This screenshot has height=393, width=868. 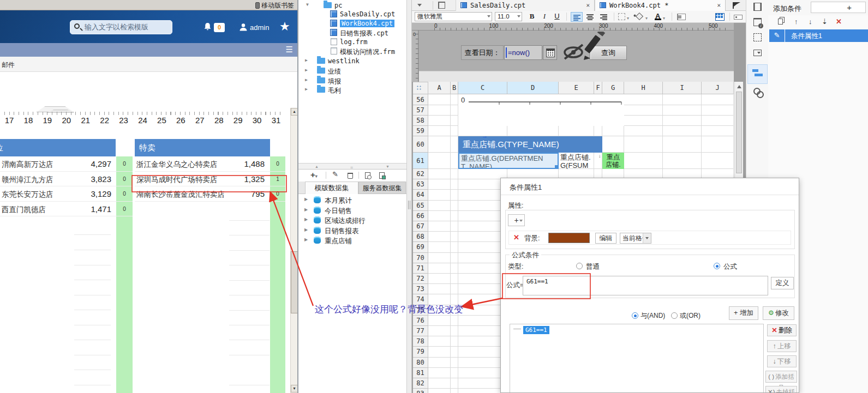 I want to click on grid-row-header: 77, so click(x=421, y=331).